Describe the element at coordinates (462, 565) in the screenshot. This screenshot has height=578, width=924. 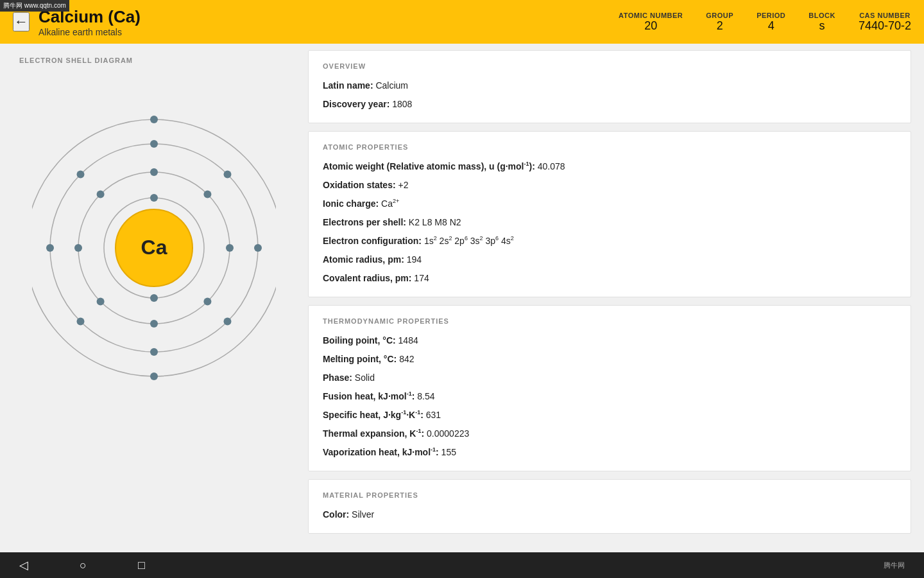
I see `bottom-bar: ◁ ○ □ 腾牛网` at that location.